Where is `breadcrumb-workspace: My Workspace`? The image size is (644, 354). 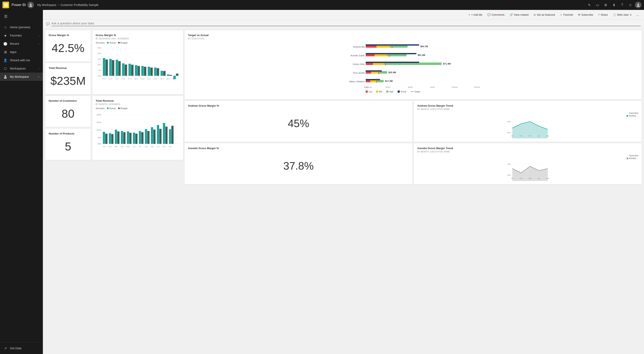
breadcrumb-workspace: My Workspace is located at coordinates (47, 5).